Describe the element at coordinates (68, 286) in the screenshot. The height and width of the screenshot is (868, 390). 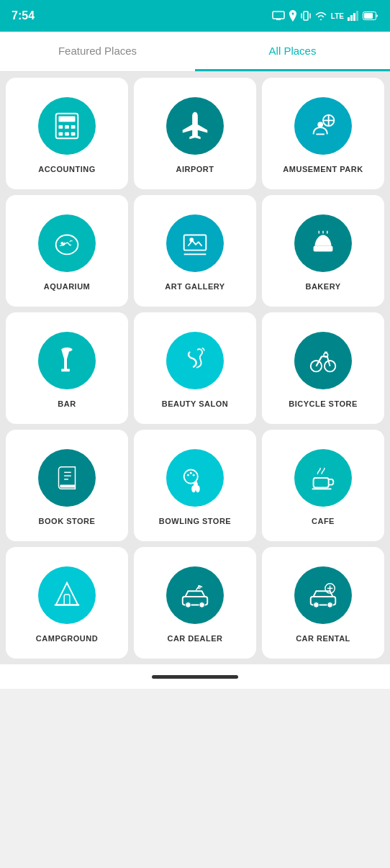
I see `aquarium-label: AQUARIUM` at that location.